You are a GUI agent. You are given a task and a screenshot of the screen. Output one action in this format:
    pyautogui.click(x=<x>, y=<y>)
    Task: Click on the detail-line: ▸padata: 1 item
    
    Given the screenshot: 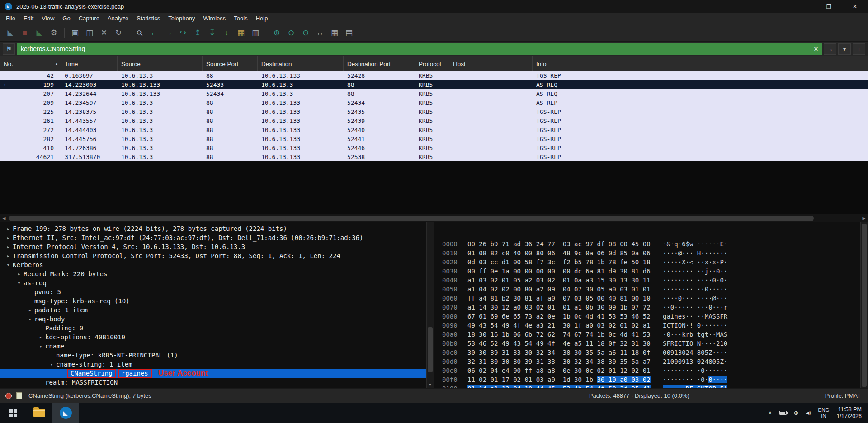 What is the action you would take?
    pyautogui.click(x=213, y=310)
    